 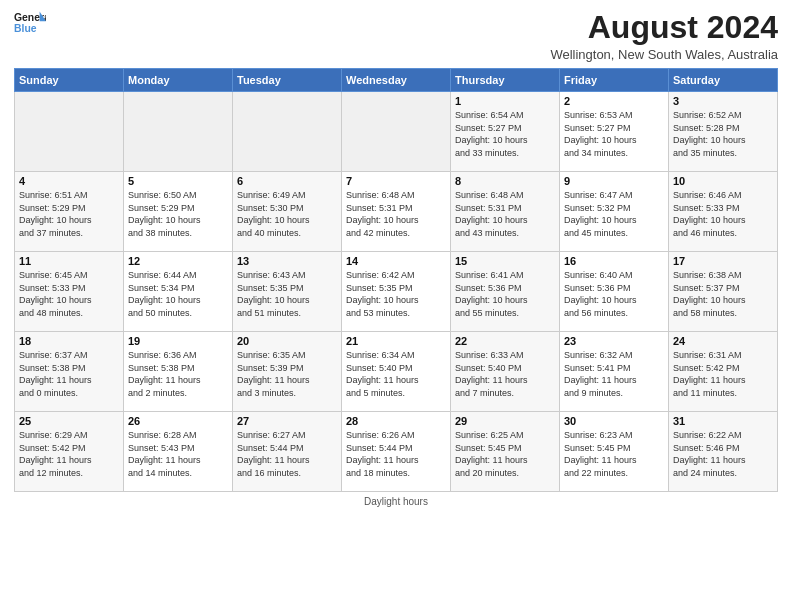 What do you see at coordinates (178, 372) in the screenshot?
I see `calendar-cell: 19Sunrise: 6:36 AM Sunset: 5:38 PM Dayli…` at bounding box center [178, 372].